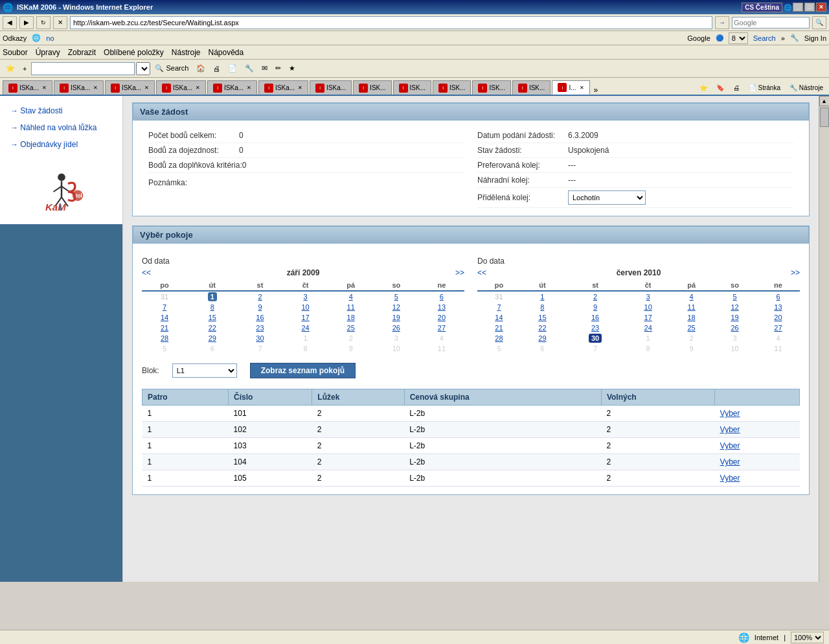 The width and height of the screenshot is (829, 644). I want to click on menu-soubor: Soubor, so click(16, 52).